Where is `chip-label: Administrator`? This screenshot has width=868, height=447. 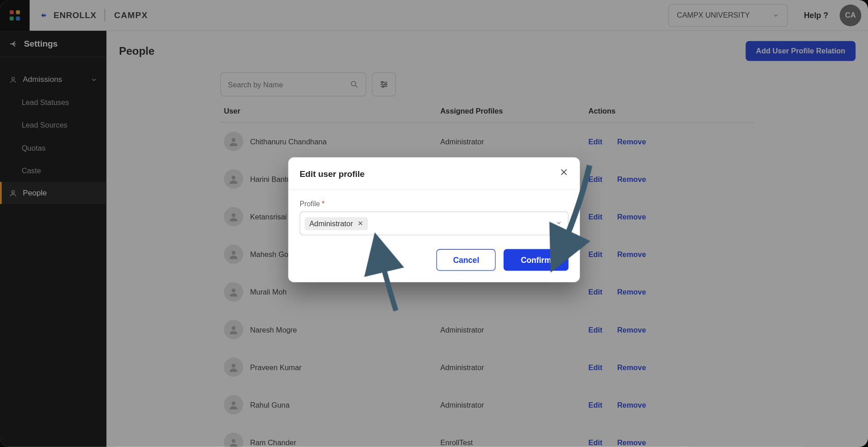
chip-label: Administrator is located at coordinates (331, 224).